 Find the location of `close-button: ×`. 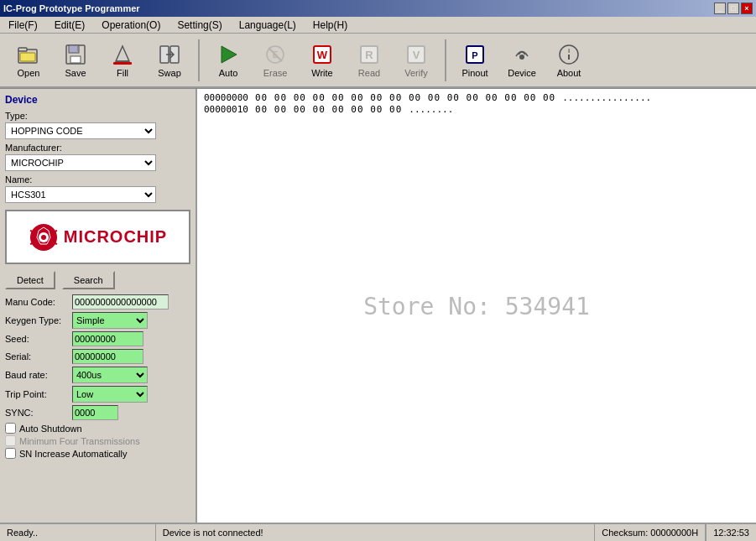

close-button: × is located at coordinates (747, 8).